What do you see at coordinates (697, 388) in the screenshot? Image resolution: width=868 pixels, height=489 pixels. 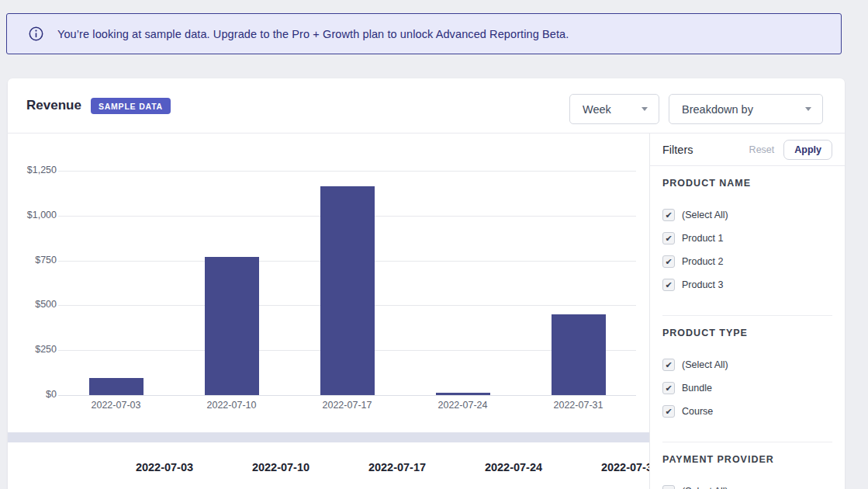 I see `filter-option-label: Bundle` at bounding box center [697, 388].